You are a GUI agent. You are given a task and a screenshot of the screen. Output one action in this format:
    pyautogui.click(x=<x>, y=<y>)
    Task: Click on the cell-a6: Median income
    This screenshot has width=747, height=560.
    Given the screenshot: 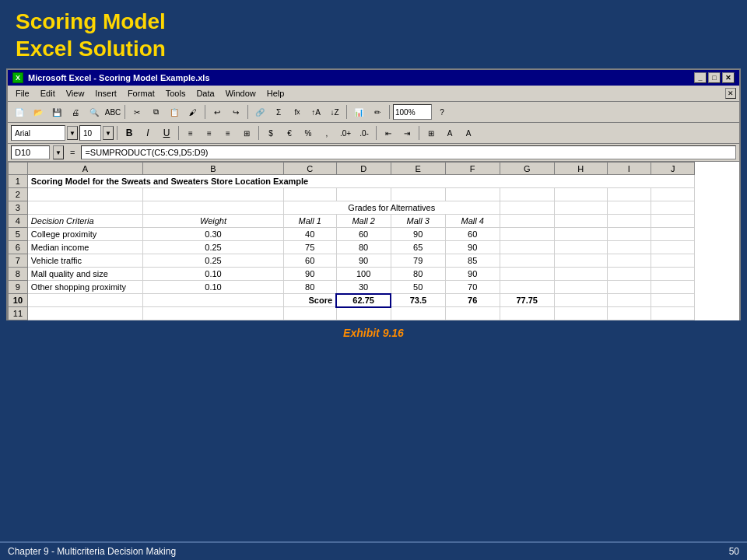 What is the action you would take?
    pyautogui.click(x=85, y=247)
    